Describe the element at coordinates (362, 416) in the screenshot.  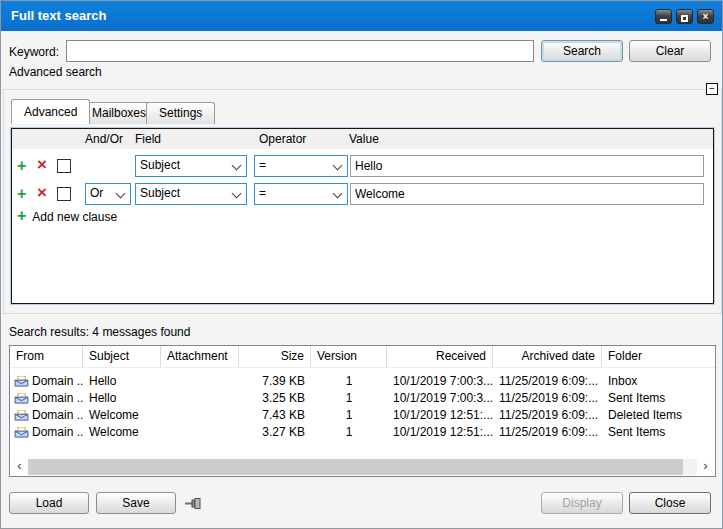
I see `table-row: Domain ... Welcome 7.43 KB 1 10/1/2019 1…` at that location.